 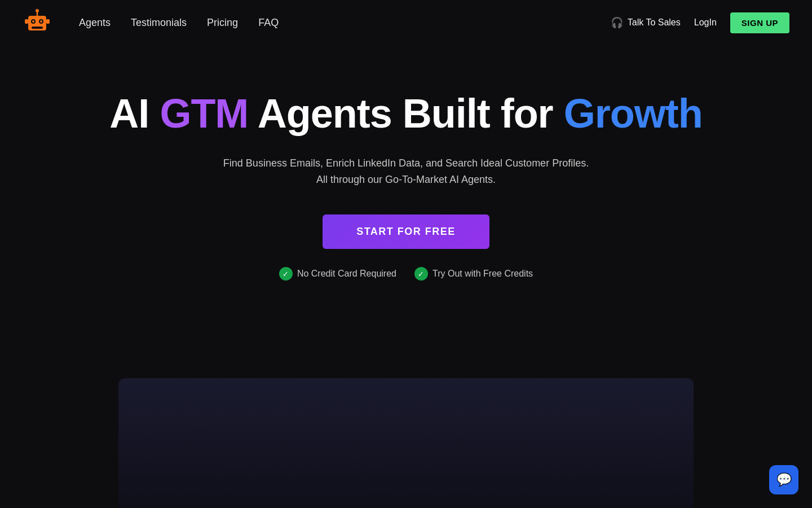 I want to click on chat-icon: 💬, so click(x=784, y=480).